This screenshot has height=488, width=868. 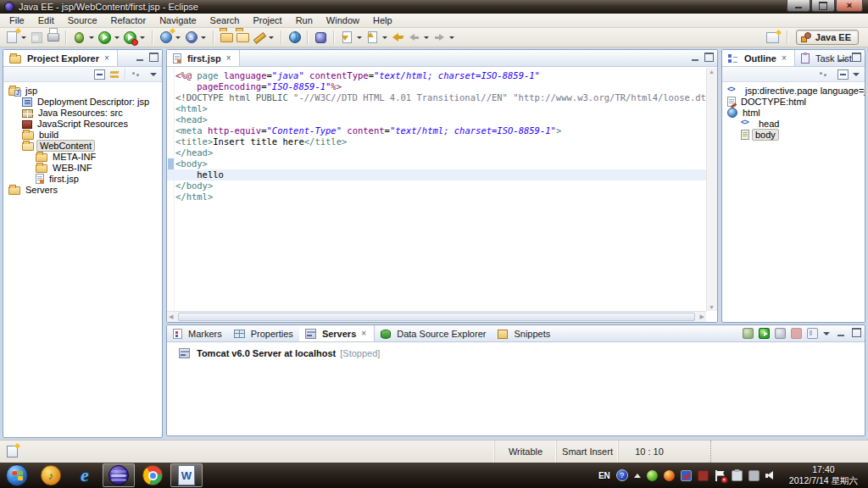 What do you see at coordinates (637, 476) in the screenshot?
I see `show-hidden-icons-icon` at bounding box center [637, 476].